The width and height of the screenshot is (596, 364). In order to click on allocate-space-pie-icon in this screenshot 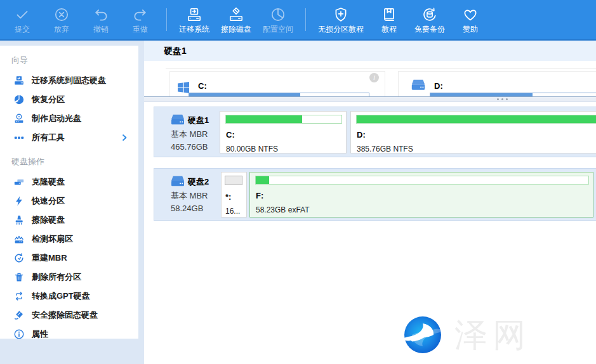, I will do `click(278, 15)`.